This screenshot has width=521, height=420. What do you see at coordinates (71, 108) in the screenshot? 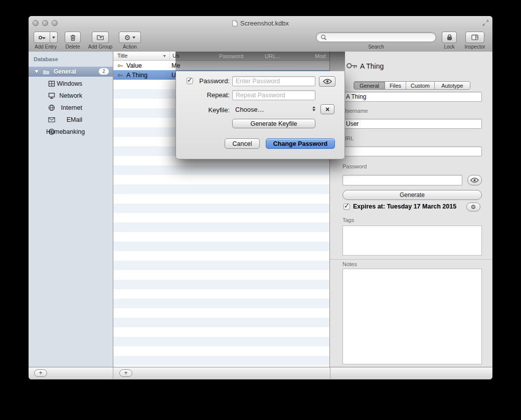
I see `sidebar-item-internet: Internet` at bounding box center [71, 108].